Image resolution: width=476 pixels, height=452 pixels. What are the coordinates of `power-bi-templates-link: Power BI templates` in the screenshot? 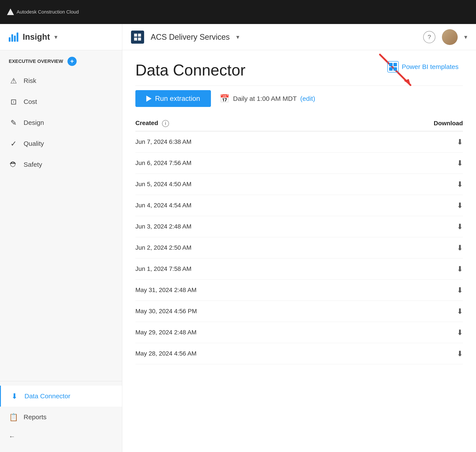 It's located at (430, 67).